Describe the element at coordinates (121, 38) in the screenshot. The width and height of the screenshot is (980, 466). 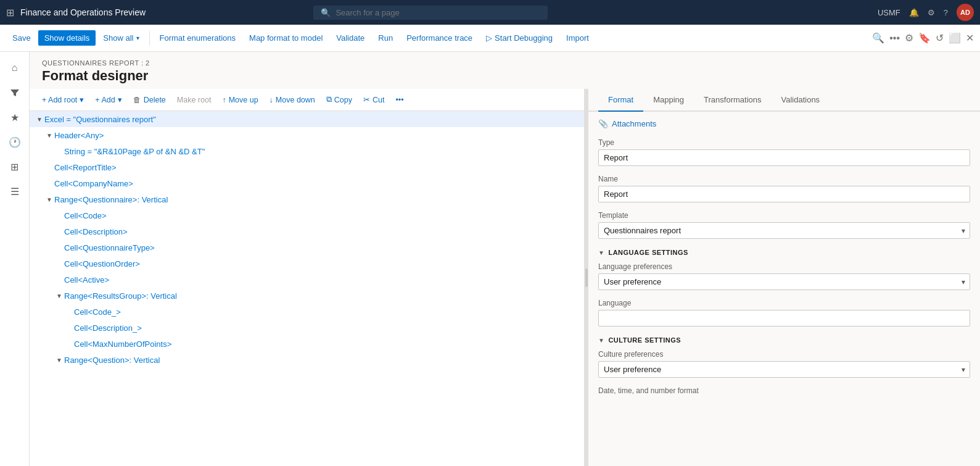
I see `show-all-button: Show all ▾` at that location.